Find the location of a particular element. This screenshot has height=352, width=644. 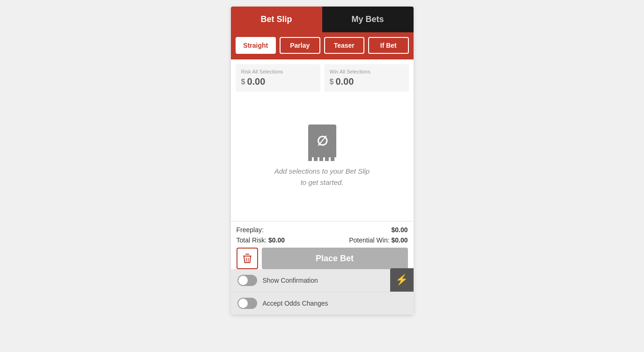

win-all-value: $ 0.00 is located at coordinates (366, 81).